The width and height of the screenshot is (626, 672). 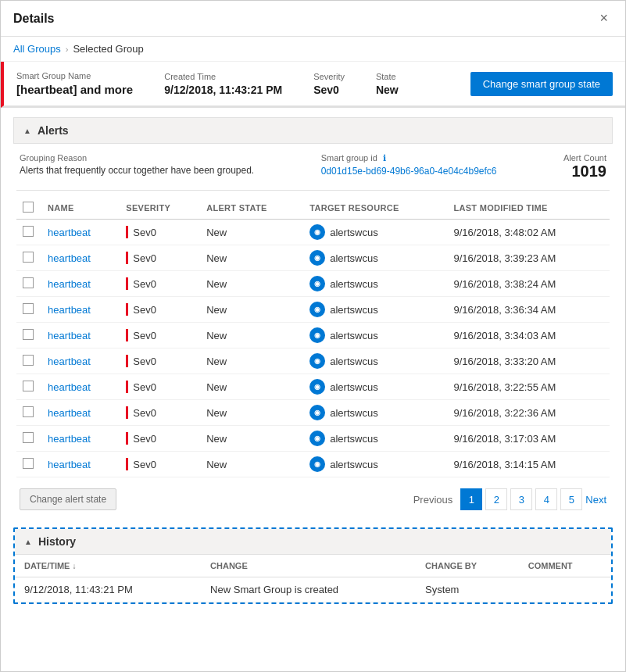 I want to click on history-section-header: ▲ History, so click(x=313, y=542).